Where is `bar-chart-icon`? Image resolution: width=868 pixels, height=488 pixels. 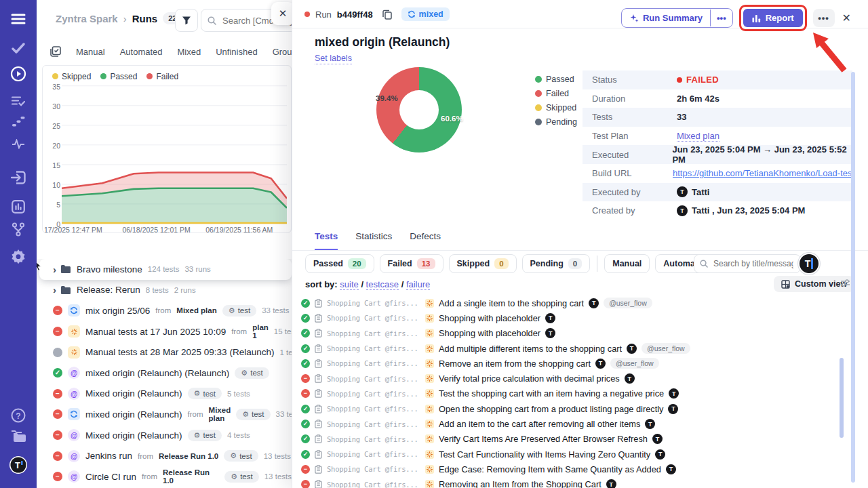 bar-chart-icon is located at coordinates (18, 207).